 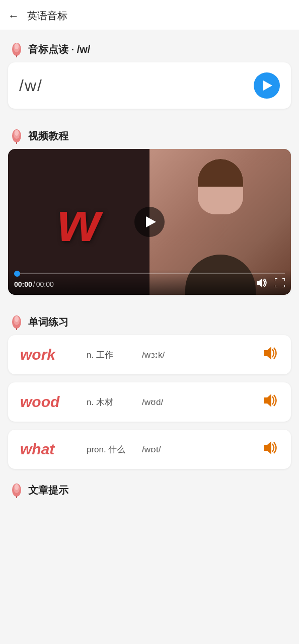 What do you see at coordinates (48, 322) in the screenshot?
I see `words-section-title: 单词练习` at bounding box center [48, 322].